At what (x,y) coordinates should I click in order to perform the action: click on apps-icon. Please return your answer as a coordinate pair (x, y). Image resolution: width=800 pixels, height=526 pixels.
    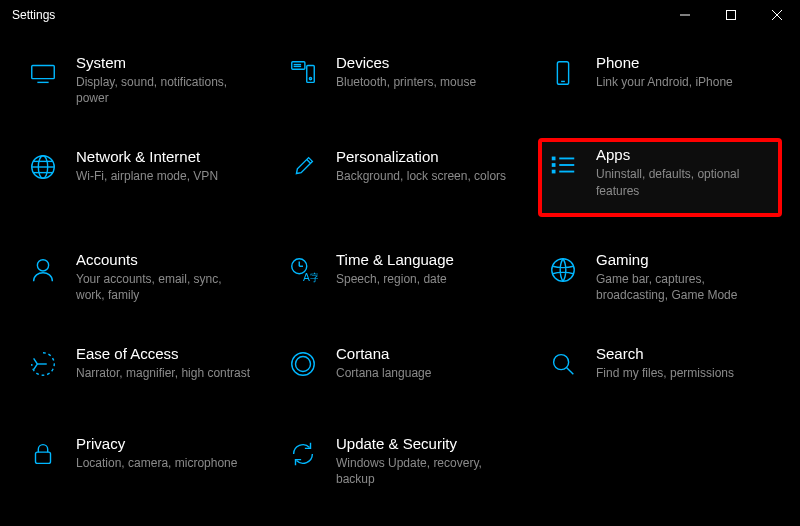
    Looking at the image, I should click on (563, 165).